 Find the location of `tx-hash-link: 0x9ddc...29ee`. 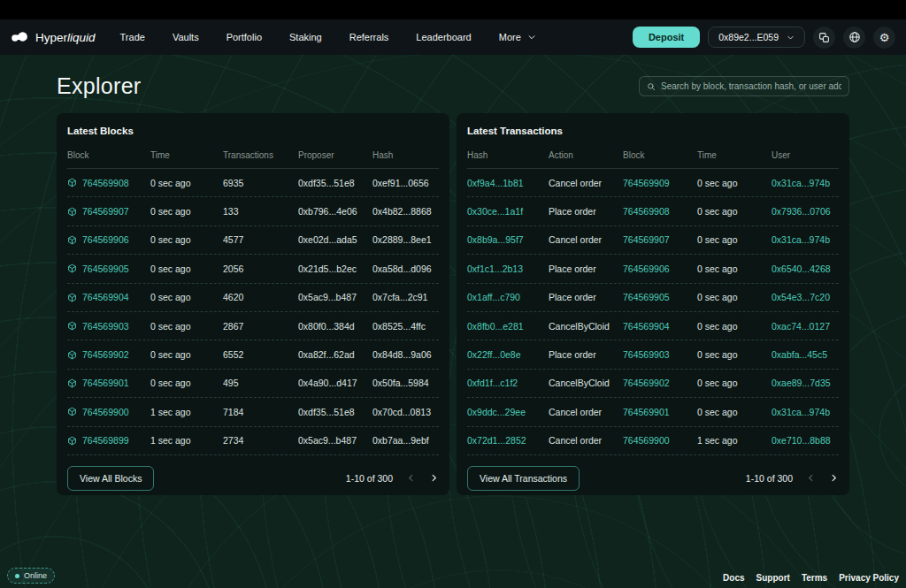

tx-hash-link: 0x9ddc...29ee is located at coordinates (508, 412).